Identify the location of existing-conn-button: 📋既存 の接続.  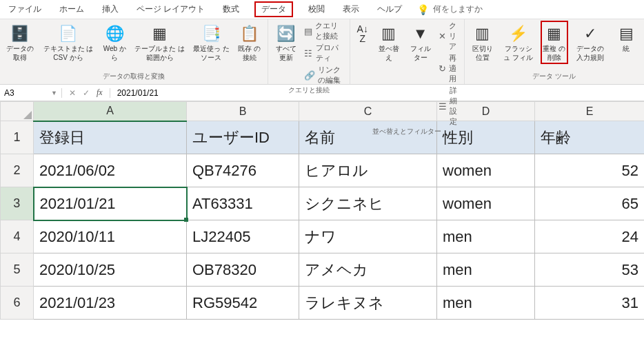
(250, 43).